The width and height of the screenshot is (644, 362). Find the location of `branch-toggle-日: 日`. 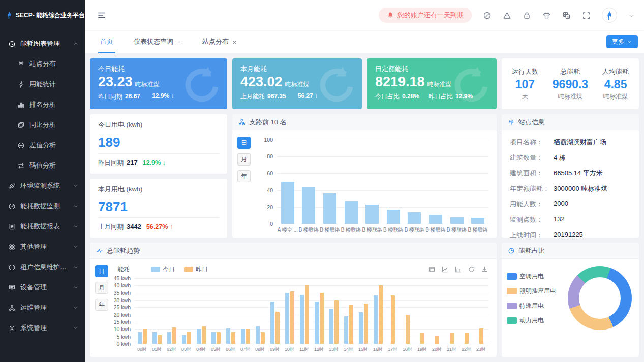

branch-toggle-日: 日 is located at coordinates (244, 143).